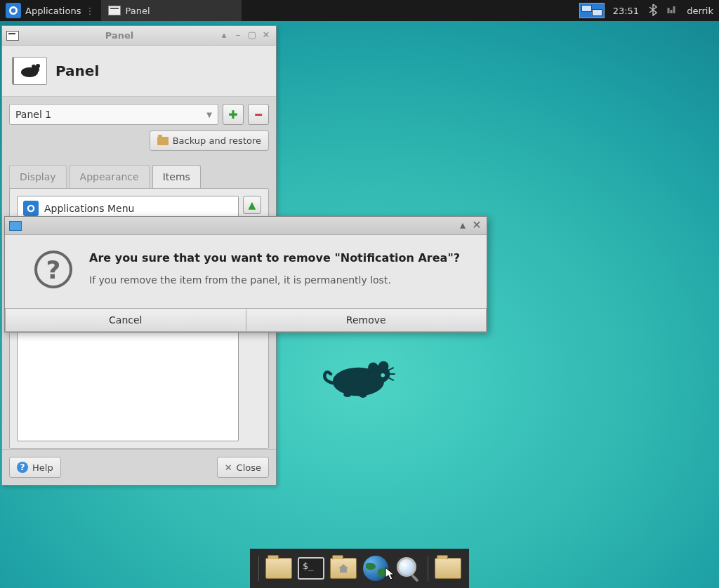 The width and height of the screenshot is (719, 588). Describe the element at coordinates (266, 36) in the screenshot. I see `window-close-button: ✕` at that location.